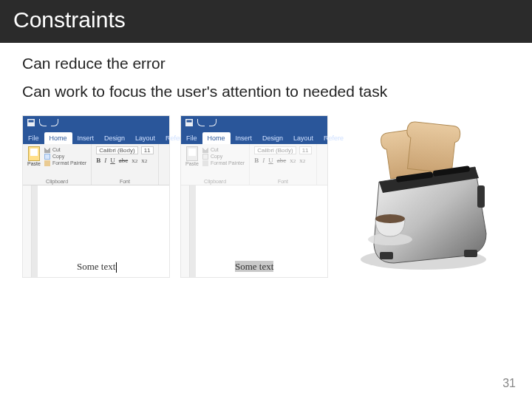  Describe the element at coordinates (420, 197) in the screenshot. I see `toaster-image` at that location.